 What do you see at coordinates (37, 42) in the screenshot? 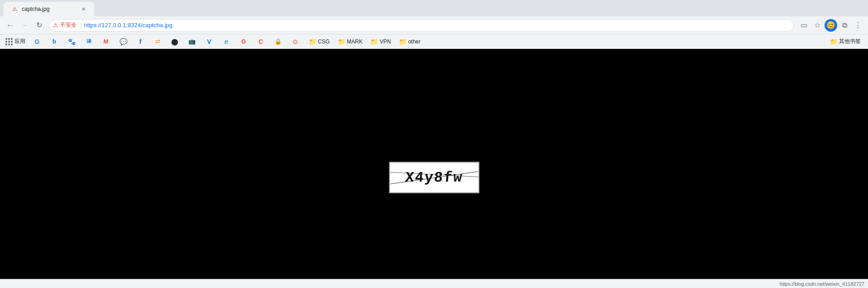
I see `google-icon: G` at bounding box center [37, 42].